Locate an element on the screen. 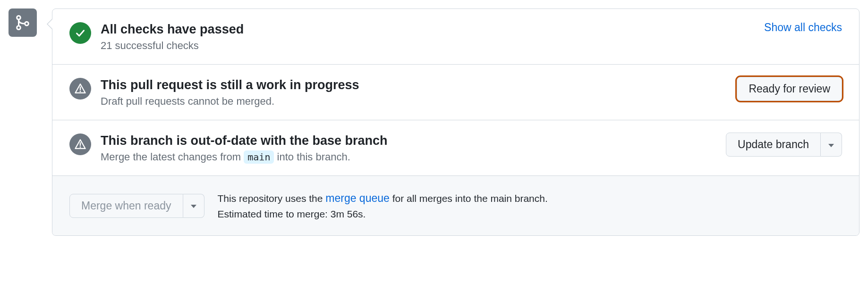 The image size is (868, 300). merge-queue-link: merge queue is located at coordinates (357, 198).